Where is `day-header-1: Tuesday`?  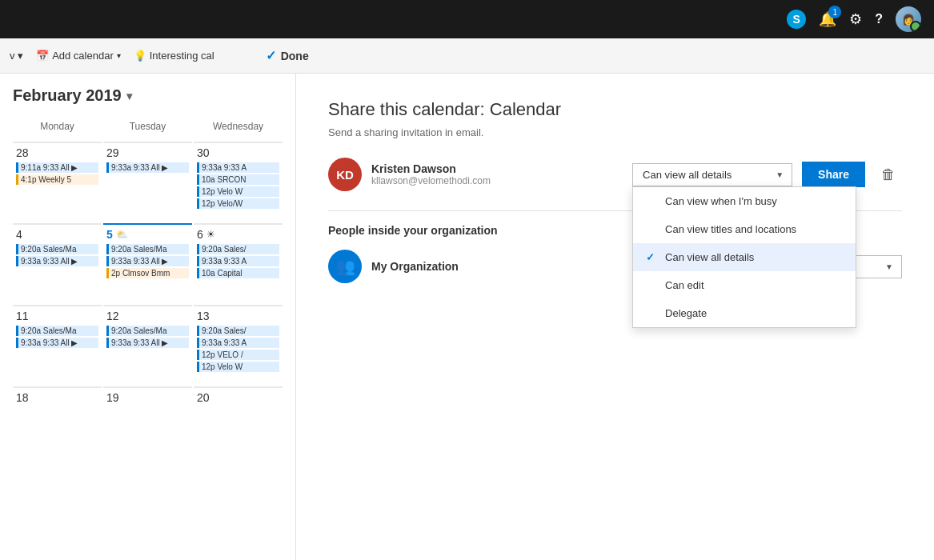
day-header-1: Tuesday is located at coordinates (147, 126).